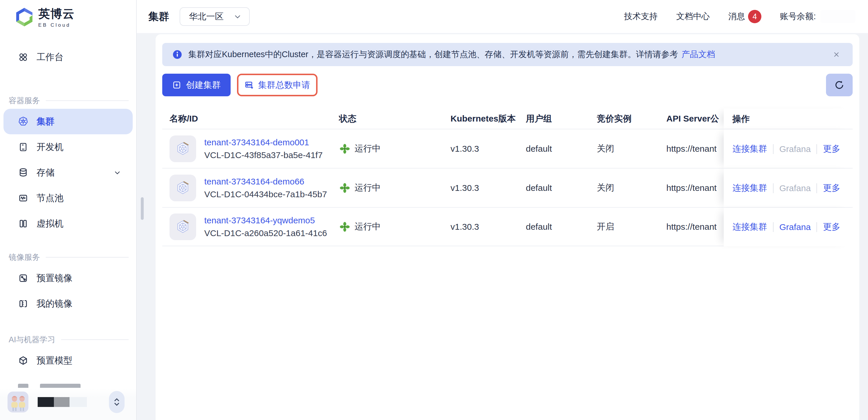  Describe the element at coordinates (745, 17) in the screenshot. I see `messages-link: 消息 4` at that location.